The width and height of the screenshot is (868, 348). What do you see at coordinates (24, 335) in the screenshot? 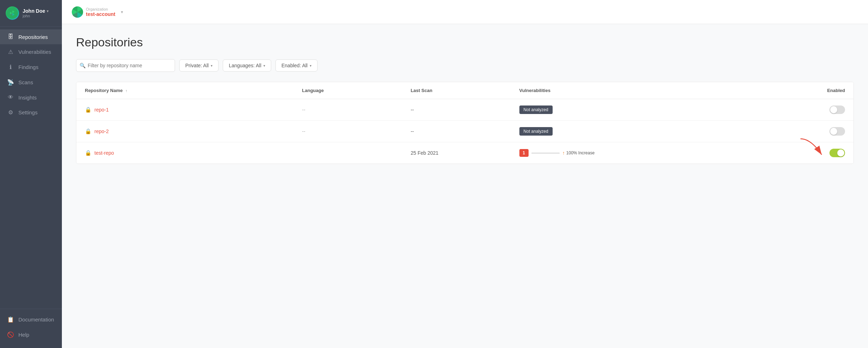
I see `sidebar-item-label: Help` at bounding box center [24, 335].